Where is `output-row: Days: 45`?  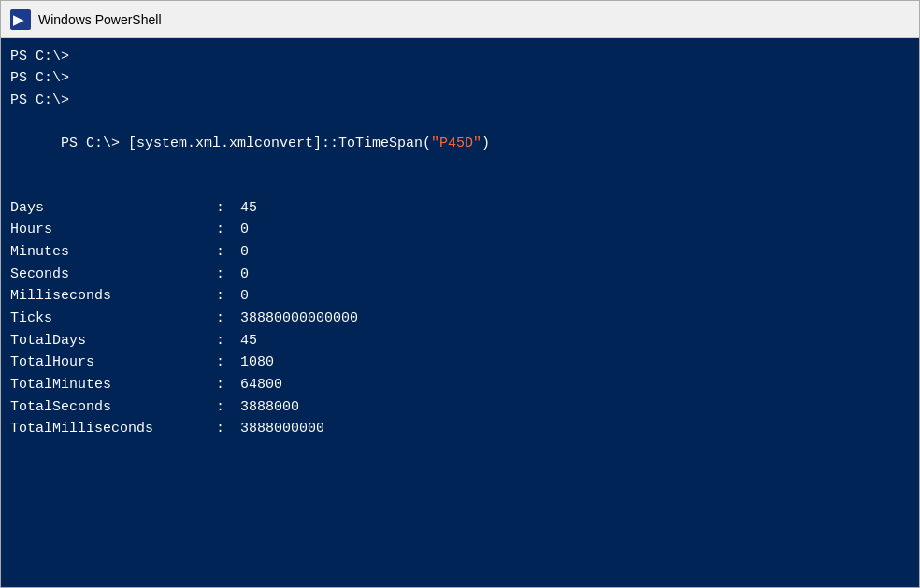 output-row: Days: 45 is located at coordinates (460, 208).